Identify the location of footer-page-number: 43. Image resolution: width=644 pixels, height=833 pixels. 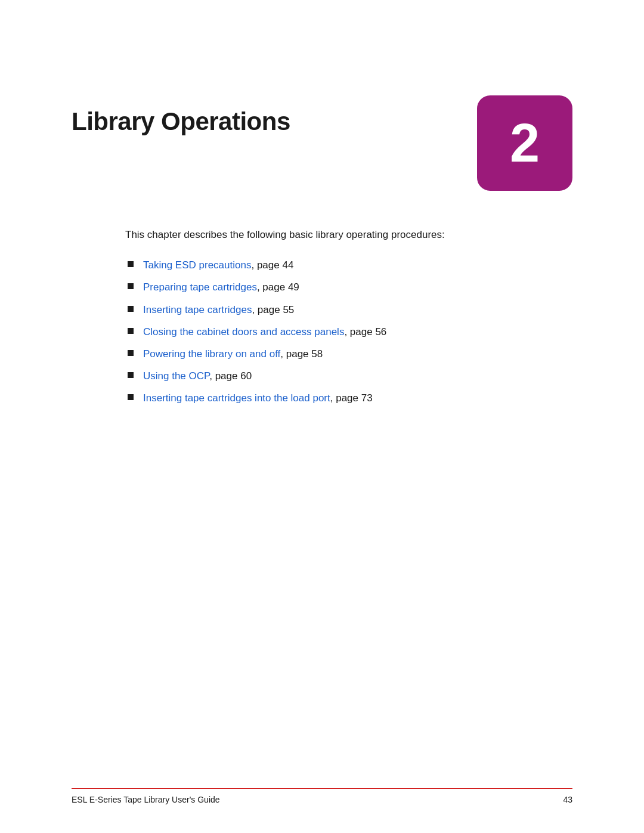
(568, 800).